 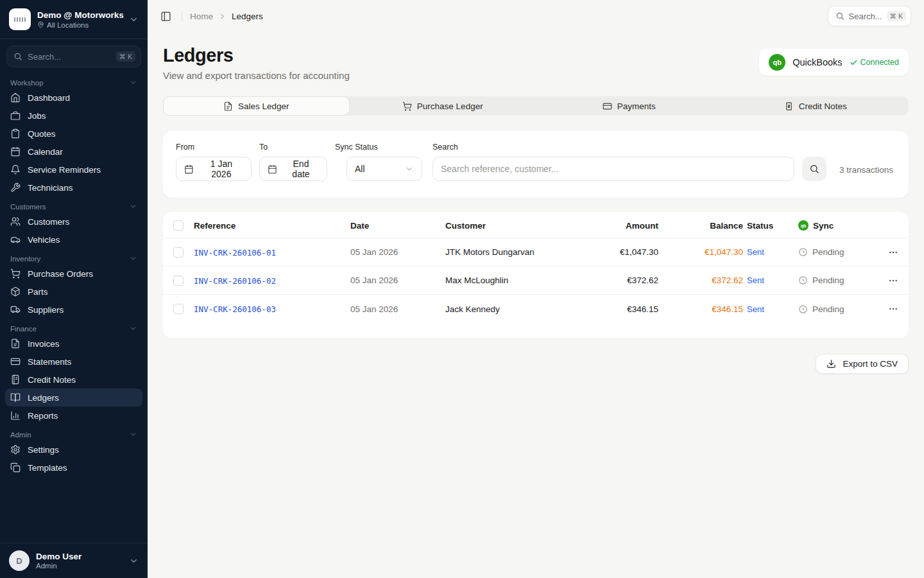 I want to click on org-logo, so click(x=20, y=19).